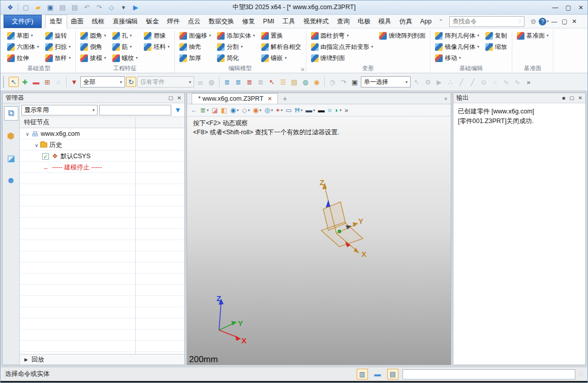 Image resolution: width=588 pixels, height=383 pixels. I want to click on output-restore-icon: ▢, so click(571, 98).